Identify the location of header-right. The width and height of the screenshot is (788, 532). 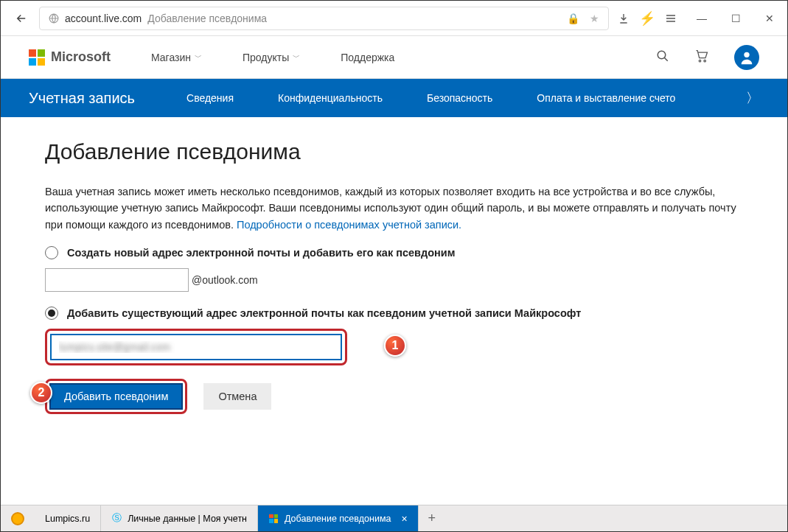
(708, 57).